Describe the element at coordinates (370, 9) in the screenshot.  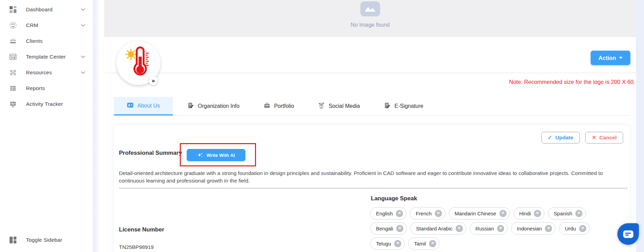
I see `image-placeholder-icon` at that location.